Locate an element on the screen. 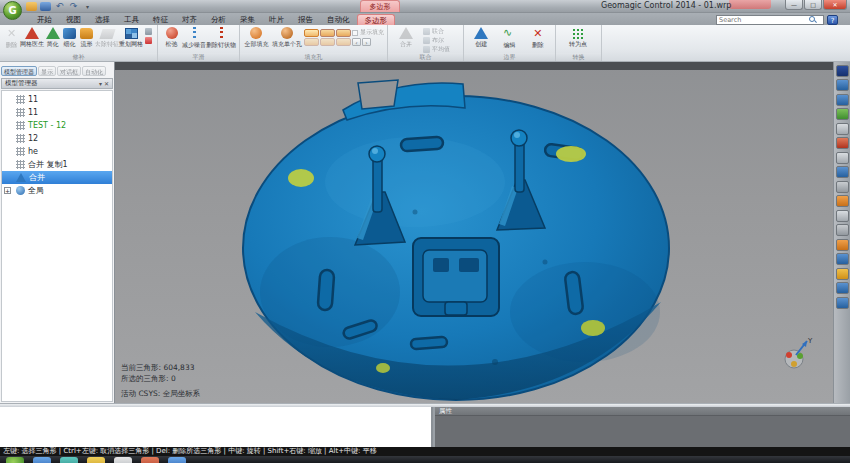 The width and height of the screenshot is (850, 463). tree-item: TEST - 12 is located at coordinates (57, 126).